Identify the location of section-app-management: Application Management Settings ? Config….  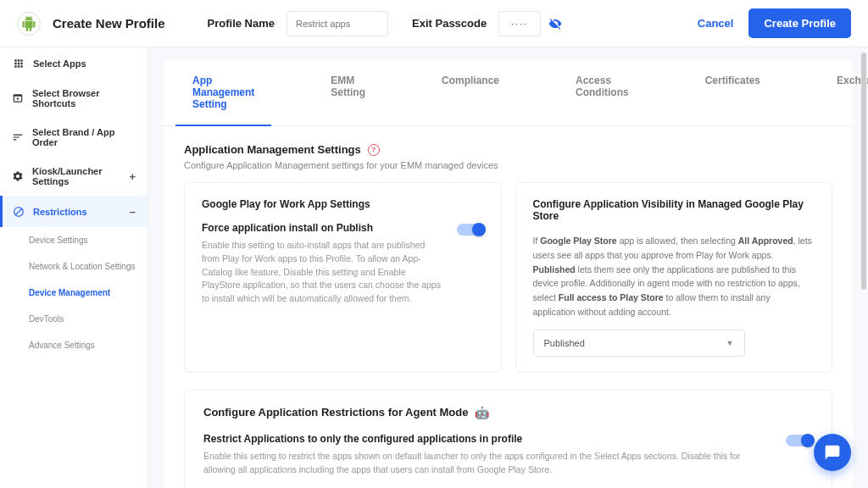
(509, 154).